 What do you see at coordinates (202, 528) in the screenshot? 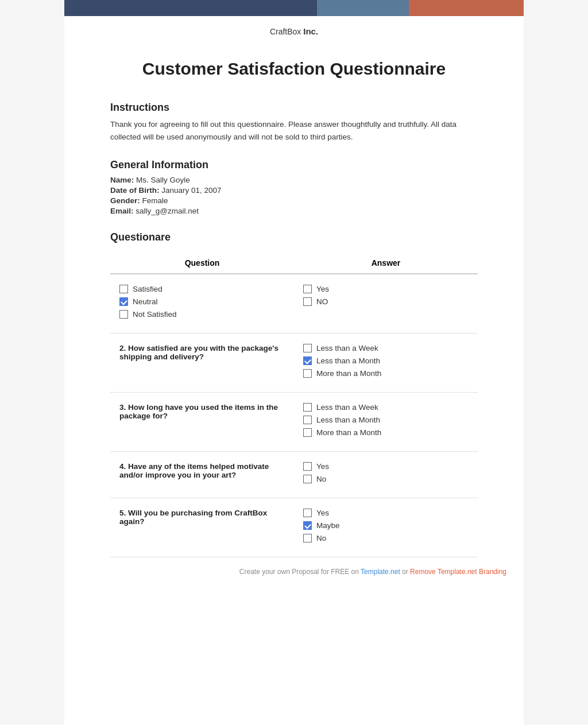
I see `q5-text: 5. Will you be purchasing from CraftBox …` at bounding box center [202, 528].